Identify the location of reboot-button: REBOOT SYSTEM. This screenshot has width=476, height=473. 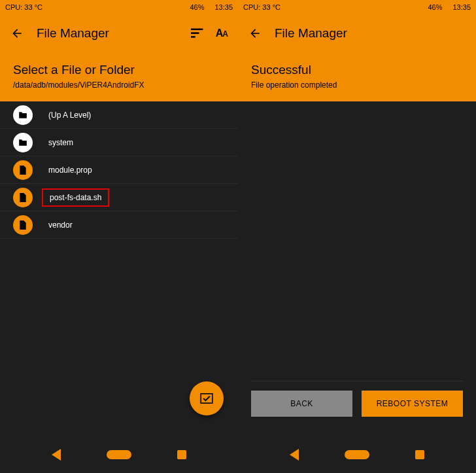
(412, 404).